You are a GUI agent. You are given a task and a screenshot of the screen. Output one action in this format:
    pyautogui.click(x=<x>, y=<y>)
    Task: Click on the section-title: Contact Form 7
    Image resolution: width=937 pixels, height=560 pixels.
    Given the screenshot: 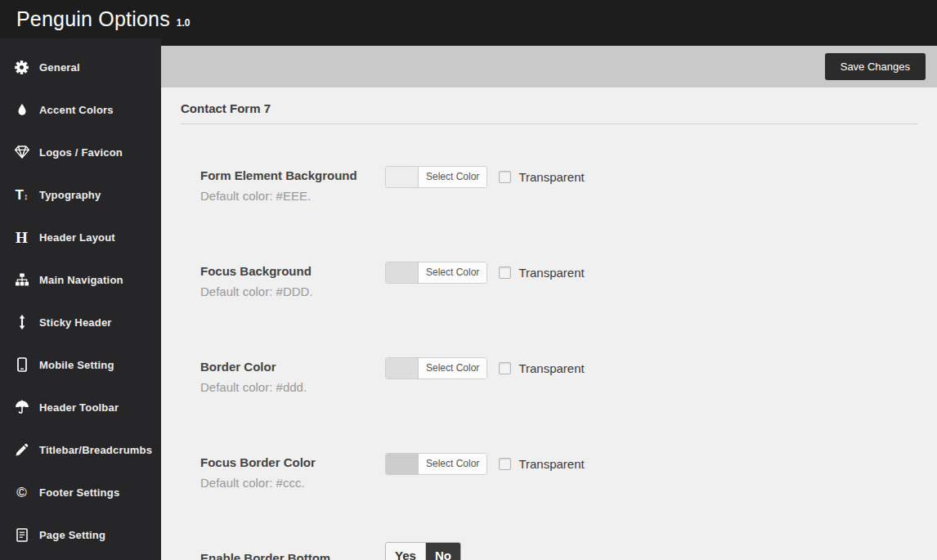 What is the action you would take?
    pyautogui.click(x=549, y=106)
    